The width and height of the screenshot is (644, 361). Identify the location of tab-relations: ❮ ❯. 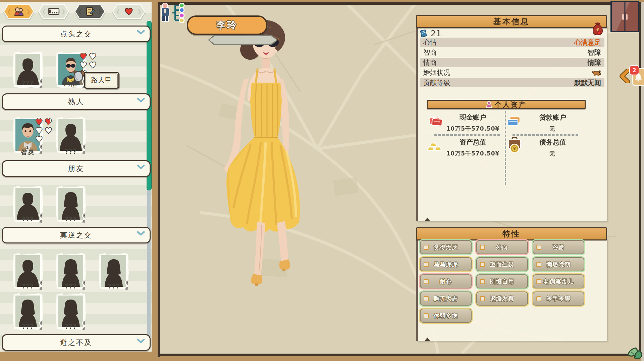
(19, 11).